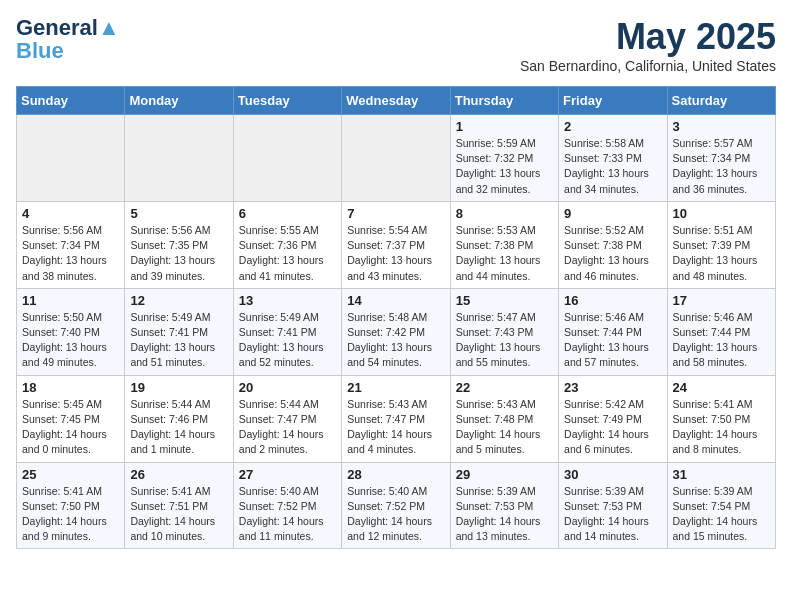 The height and width of the screenshot is (612, 792). What do you see at coordinates (612, 166) in the screenshot?
I see `day-detail: Sunrise: 5:58 AM Sunset: 7:33 PM Dayligh…` at bounding box center [612, 166].